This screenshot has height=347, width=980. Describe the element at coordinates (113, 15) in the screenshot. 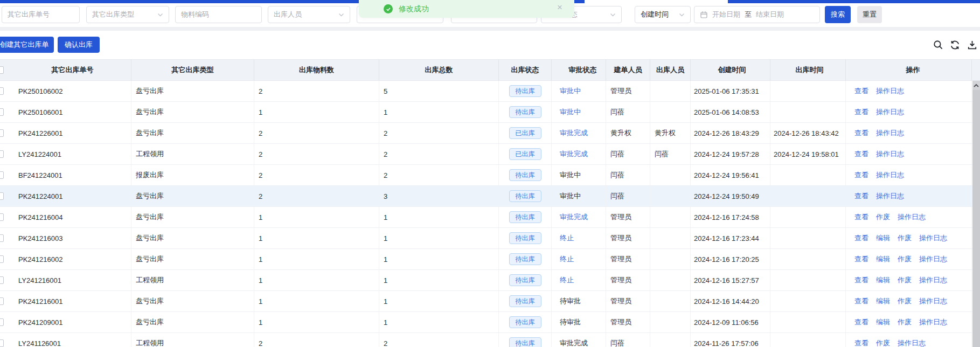

I see `order-type-placeholder: 其它出库类型` at that location.